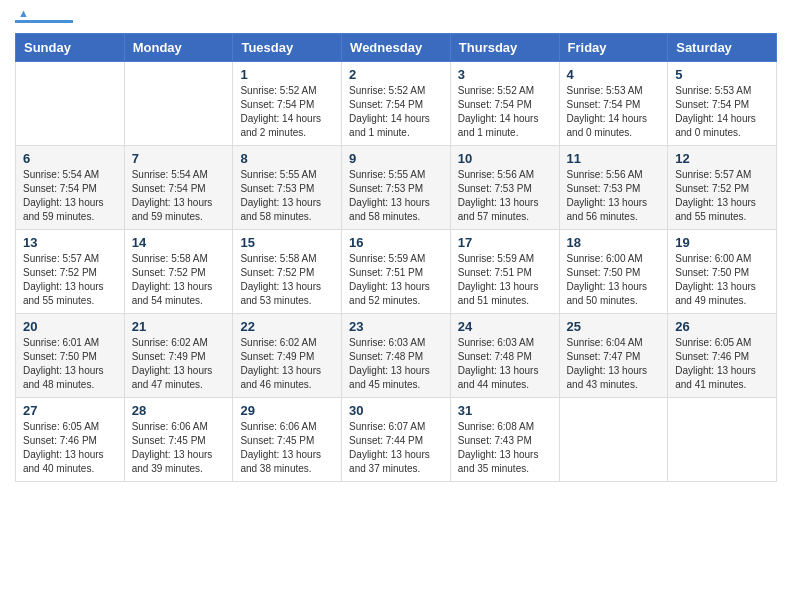 Image resolution: width=792 pixels, height=612 pixels. Describe the element at coordinates (70, 410) in the screenshot. I see `day-number: 27` at that location.